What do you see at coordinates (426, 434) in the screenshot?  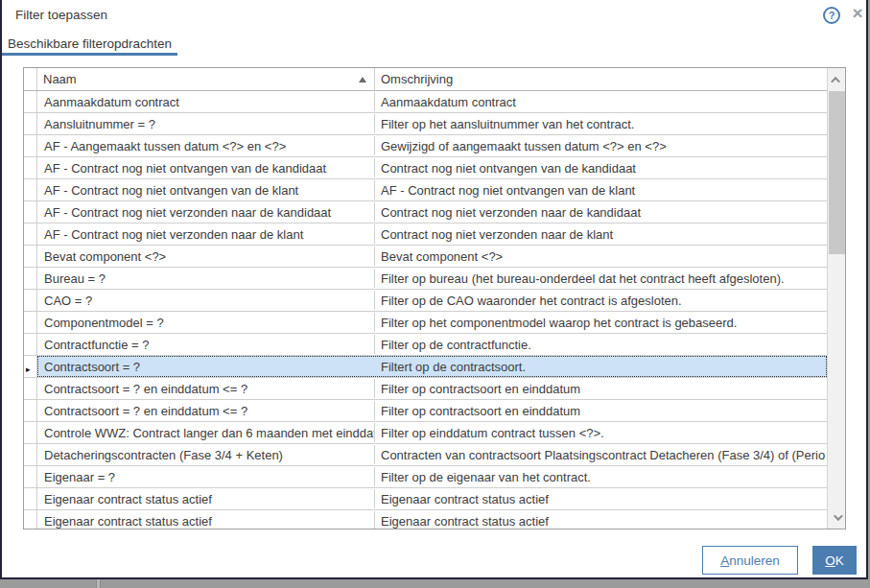 I see `table-row: Controle WWZ: Contract langer dan 6 maan…` at bounding box center [426, 434].